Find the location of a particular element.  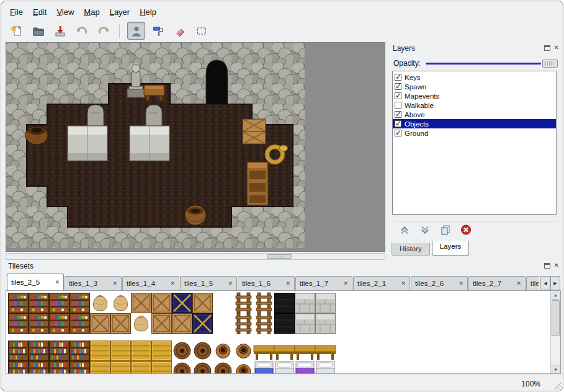

dock-tab: Layers is located at coordinates (450, 248).